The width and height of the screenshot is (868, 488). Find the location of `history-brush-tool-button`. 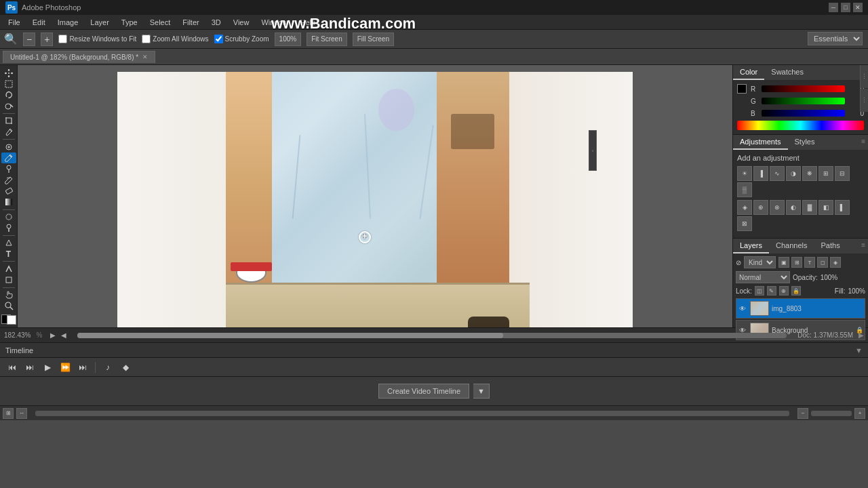

history-brush-tool-button is located at coordinates (9, 180).